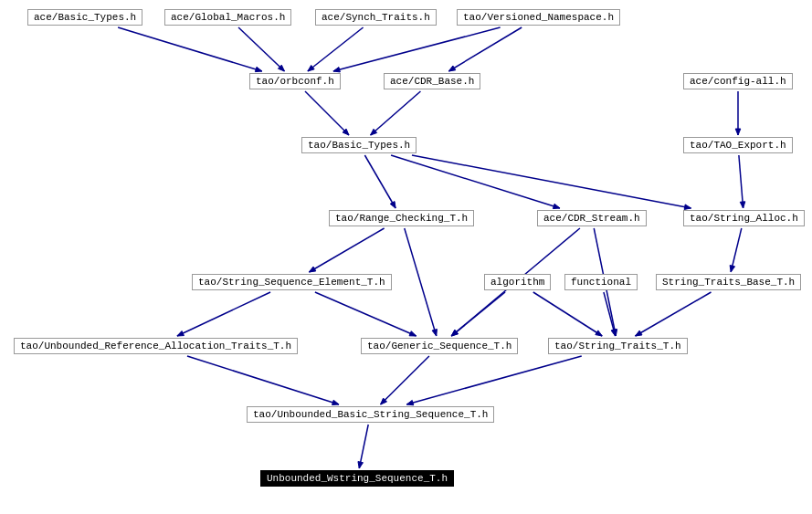 This screenshot has width=812, height=514. I want to click on node-tao_basic_types_h: tao/Basic_Types.h, so click(359, 145).